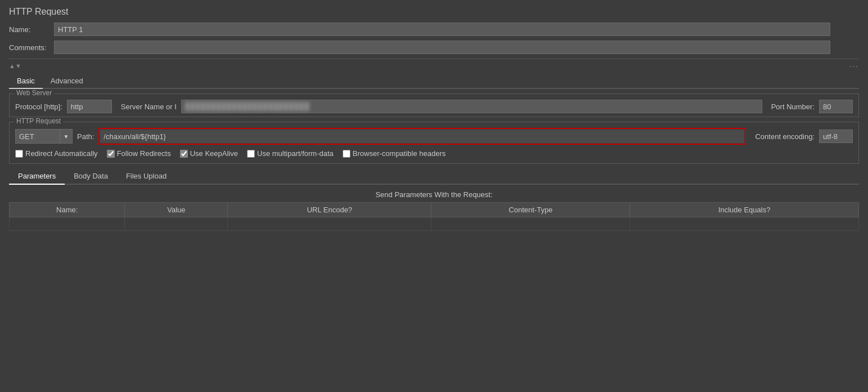 This screenshot has height=392, width=868. Describe the element at coordinates (44, 136) in the screenshot. I see `method-select-wrap: GET POST PUT DELETE HEAD OPTIONS PATCH ▼` at that location.